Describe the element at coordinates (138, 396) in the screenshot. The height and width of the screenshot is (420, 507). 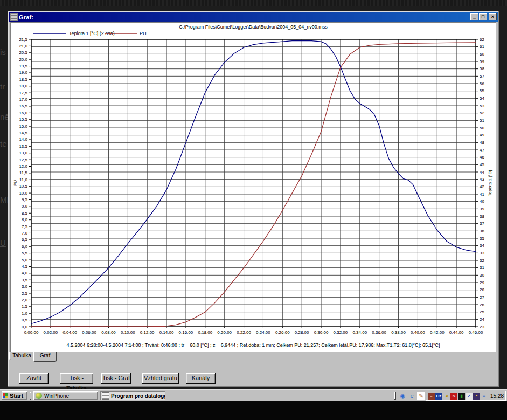
I see `task-label: Program pro datalogg...` at that location.